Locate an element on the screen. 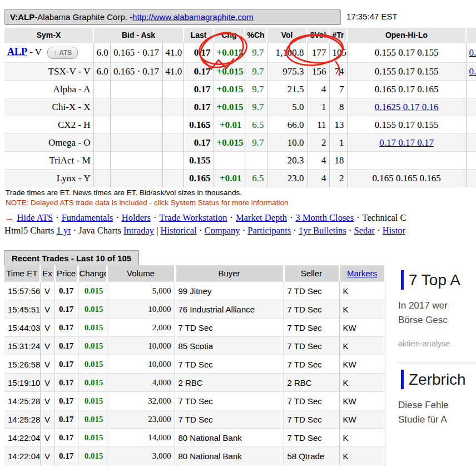 The image size is (476, 467). col-header-buyer: Buyer is located at coordinates (229, 274).